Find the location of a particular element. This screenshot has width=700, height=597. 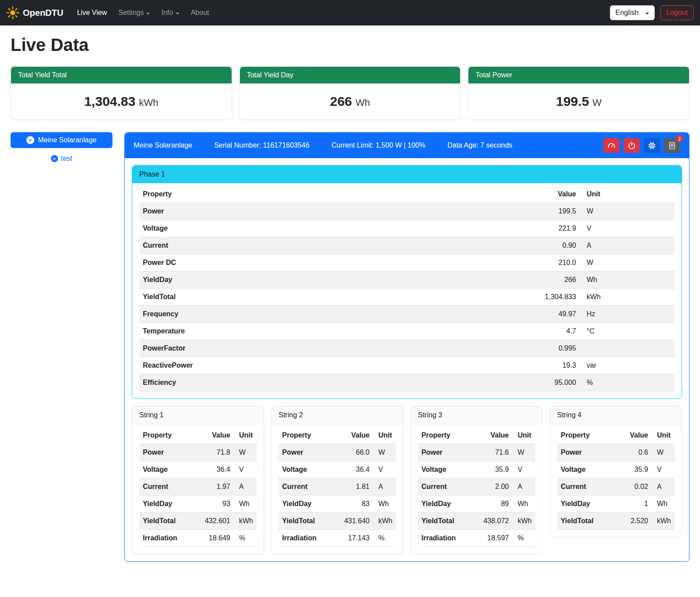

inverter-select-button: ✓ Meine Solaranlage is located at coordinates (62, 140).